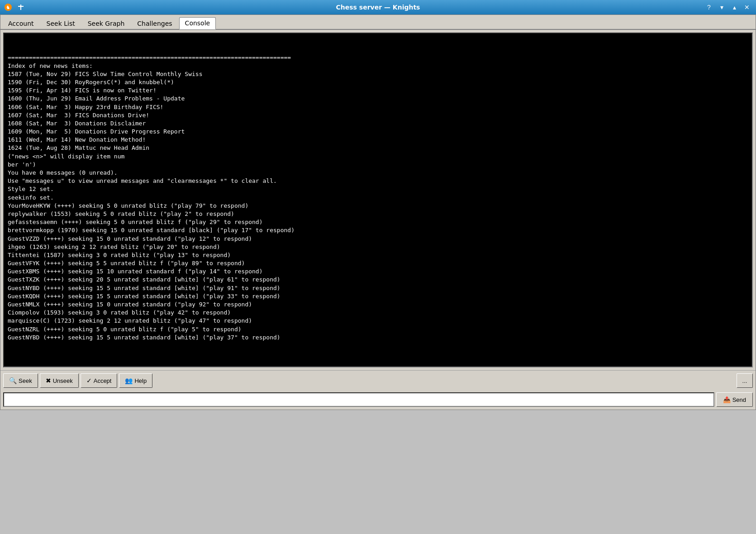  What do you see at coordinates (378, 181) in the screenshot?
I see `console-line: Use "messages u" to view unread messages…` at bounding box center [378, 181].